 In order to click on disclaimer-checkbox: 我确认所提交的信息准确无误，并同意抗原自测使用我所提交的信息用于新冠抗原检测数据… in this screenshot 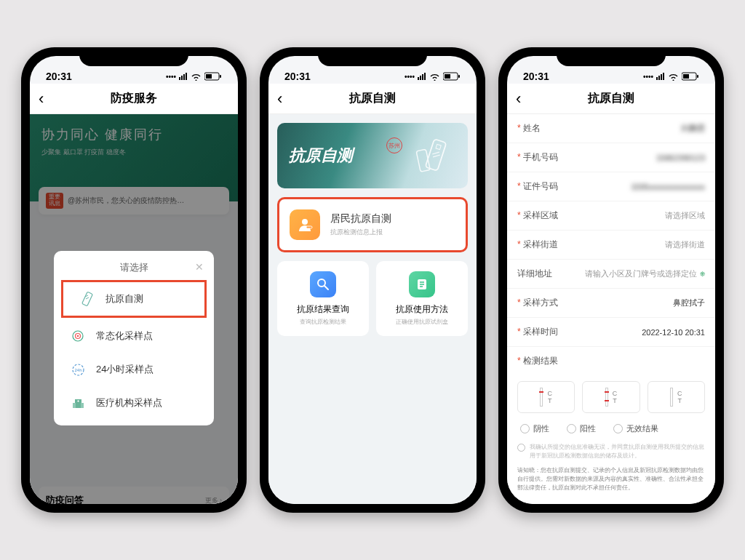, I will do `click(611, 452)`.